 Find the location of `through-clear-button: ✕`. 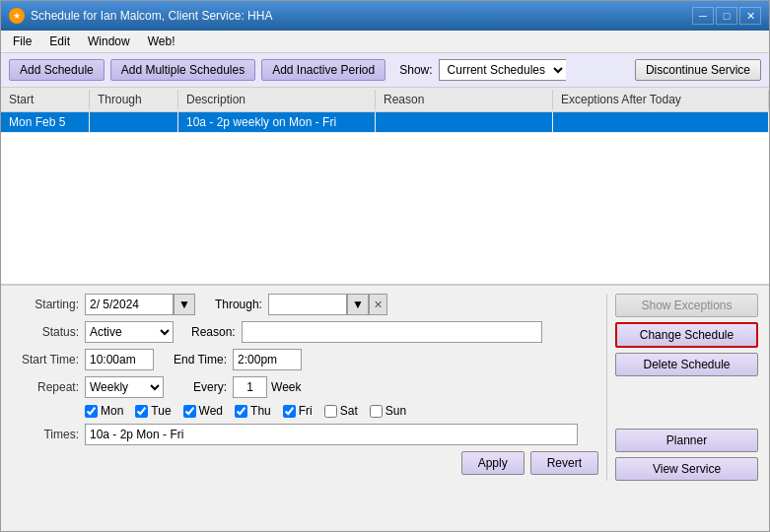

through-clear-button: ✕ is located at coordinates (379, 304).